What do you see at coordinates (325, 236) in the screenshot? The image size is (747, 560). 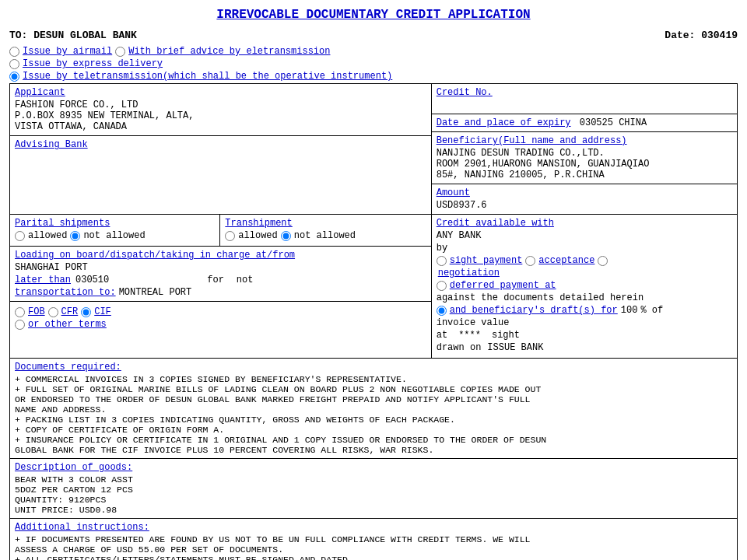 I see `trans-not-allowed-label: not allowed` at bounding box center [325, 236].